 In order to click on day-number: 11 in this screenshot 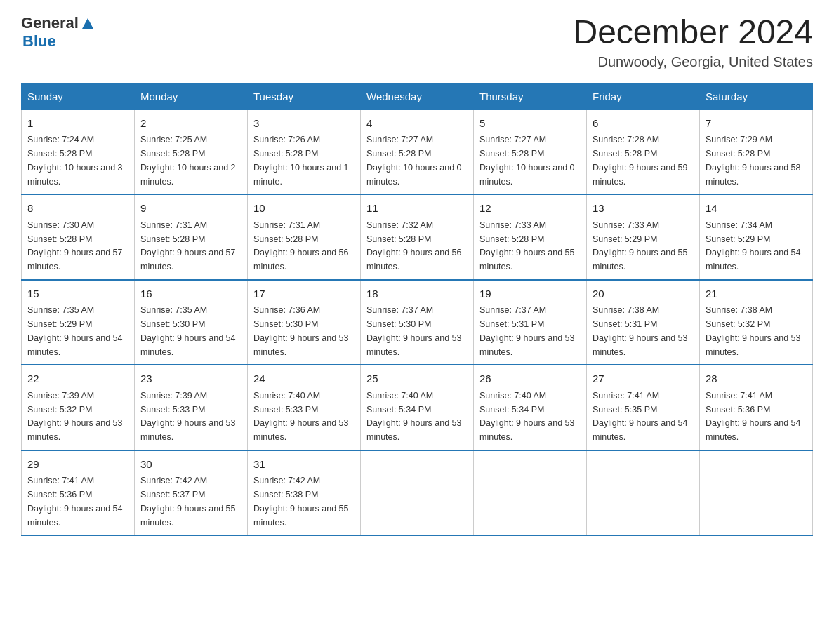, I will do `click(417, 209)`.